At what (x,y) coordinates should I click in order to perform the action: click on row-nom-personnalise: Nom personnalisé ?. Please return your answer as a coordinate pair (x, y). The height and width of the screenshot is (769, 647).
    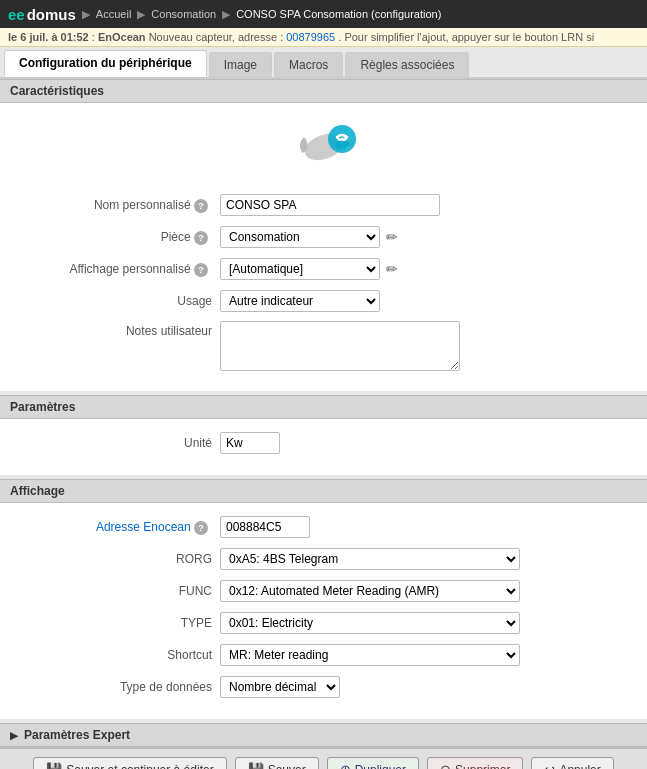
    Looking at the image, I should click on (324, 205).